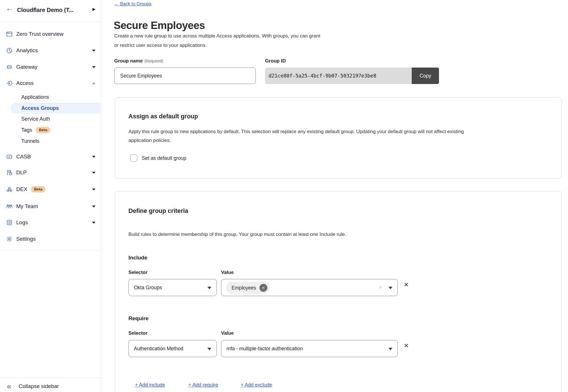  Describe the element at coordinates (296, 140) in the screenshot. I see `assign-default-description-line2: application policies.` at that location.